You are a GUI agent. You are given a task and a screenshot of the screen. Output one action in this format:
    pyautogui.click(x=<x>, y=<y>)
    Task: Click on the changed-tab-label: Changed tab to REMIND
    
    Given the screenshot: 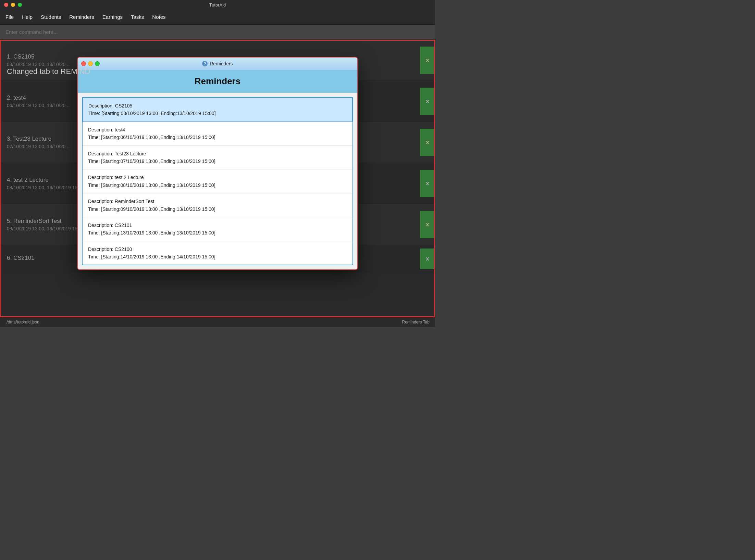 What is the action you would take?
    pyautogui.click(x=49, y=72)
    